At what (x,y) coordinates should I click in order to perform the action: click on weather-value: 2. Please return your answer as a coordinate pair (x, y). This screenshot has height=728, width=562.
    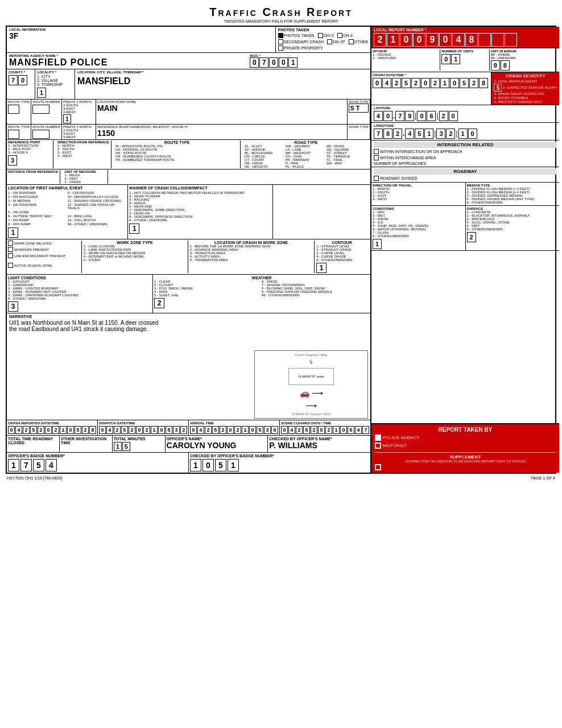
    Looking at the image, I should click on (159, 303).